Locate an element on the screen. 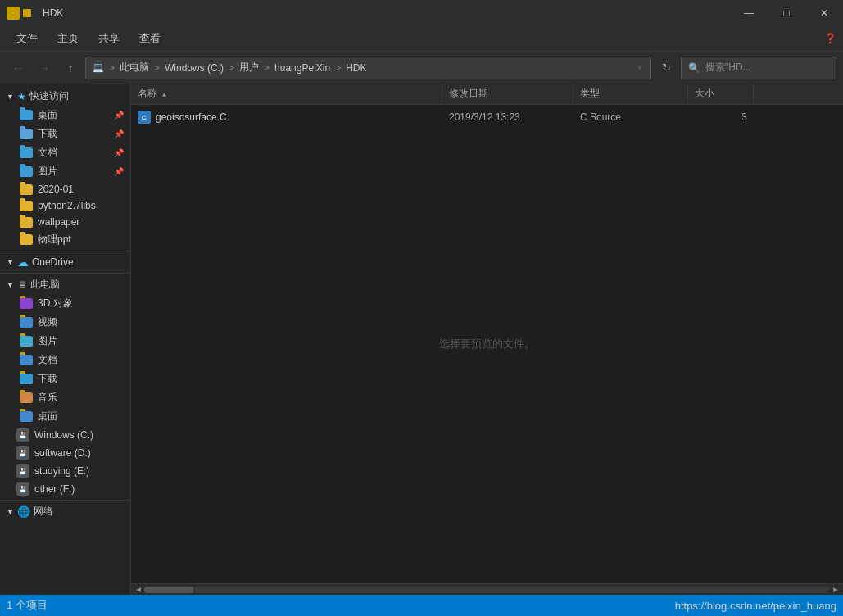 The image size is (843, 616). close-button: ✕ is located at coordinates (824, 13).